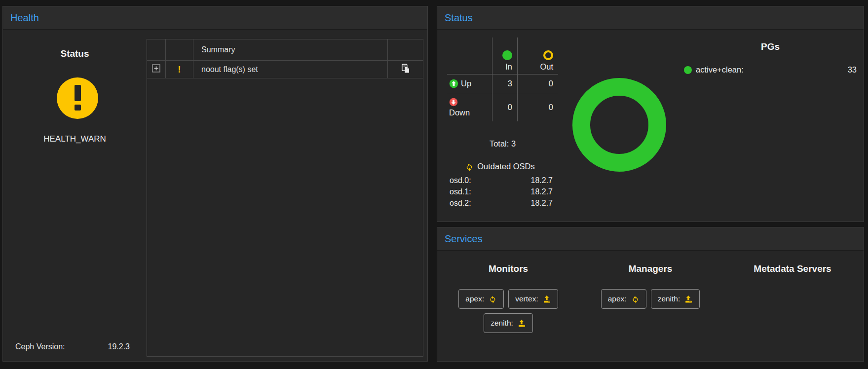 This screenshot has width=868, height=369. Describe the element at coordinates (508, 323) in the screenshot. I see `monitors-button-row-2: zenith:` at that location.